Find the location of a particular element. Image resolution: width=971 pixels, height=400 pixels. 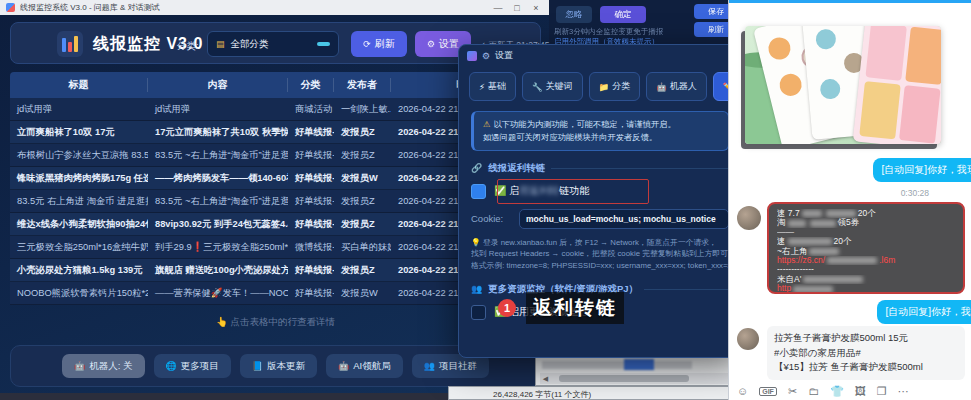

cookie-help-text: 💡 登录 new.xianbao.fun 后，按 F12 → Network，随… is located at coordinates (600, 254).